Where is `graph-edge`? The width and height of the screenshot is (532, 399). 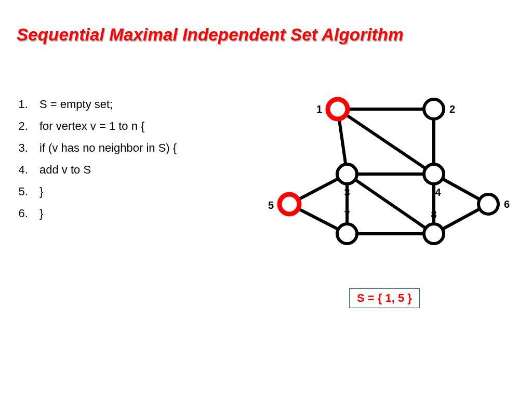
graph-edge is located at coordinates (391, 204).